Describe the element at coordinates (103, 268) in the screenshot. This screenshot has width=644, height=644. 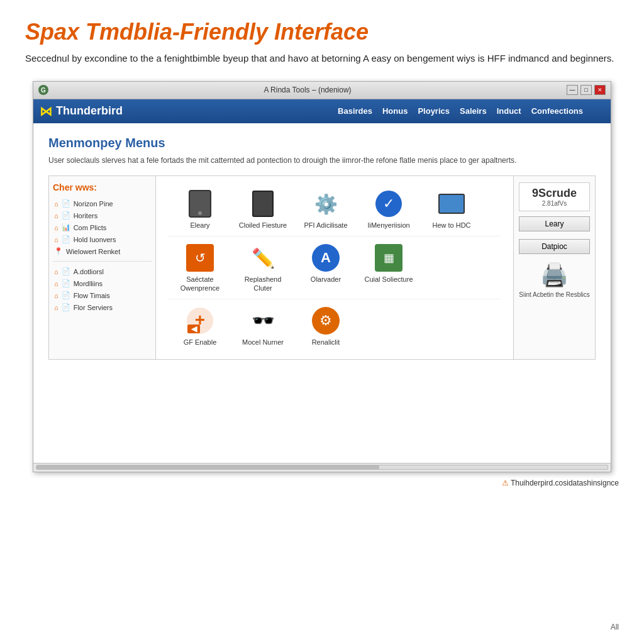
I see `sidebar: Cher wws: ⌂ 📄 Norizon Pine ⌂ 📄 Horiters …` at that location.